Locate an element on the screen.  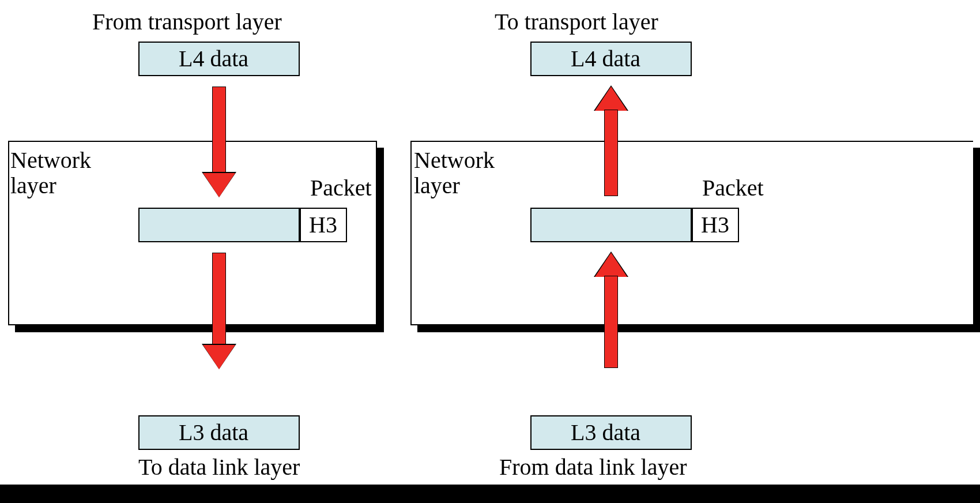
left-arrow-1-down is located at coordinates (219, 141).